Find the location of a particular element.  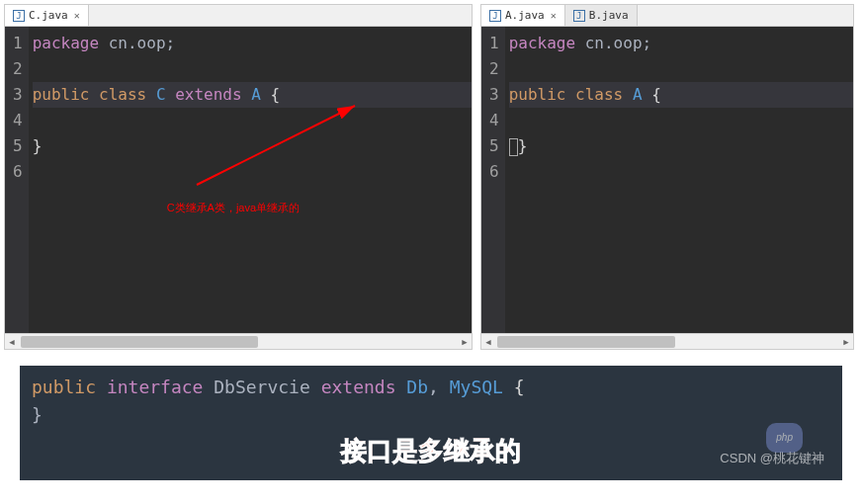

right-gutter: 123456 is located at coordinates (493, 180).